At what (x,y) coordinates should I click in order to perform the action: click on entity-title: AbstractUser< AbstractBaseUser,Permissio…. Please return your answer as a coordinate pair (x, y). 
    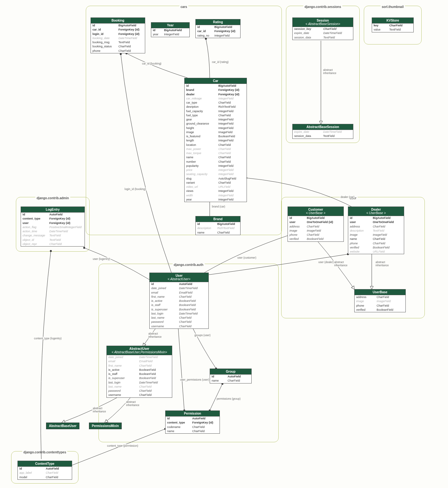
    Looking at the image, I should click on (139, 351).